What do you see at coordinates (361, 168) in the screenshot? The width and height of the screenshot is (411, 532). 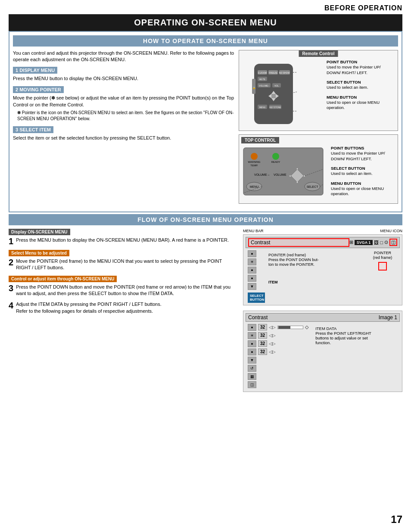 I see `tc-select-label: SELECT BUTTON` at bounding box center [361, 168].